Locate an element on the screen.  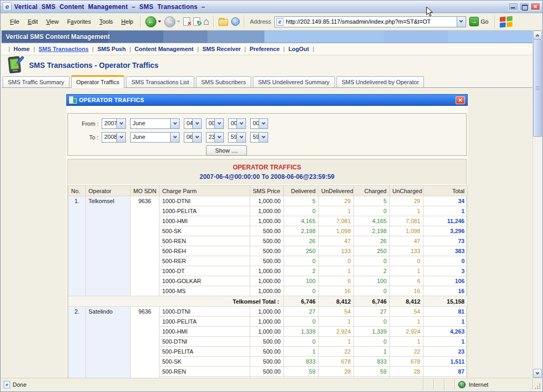
from-select-0: 2007 is located at coordinates (114, 124).